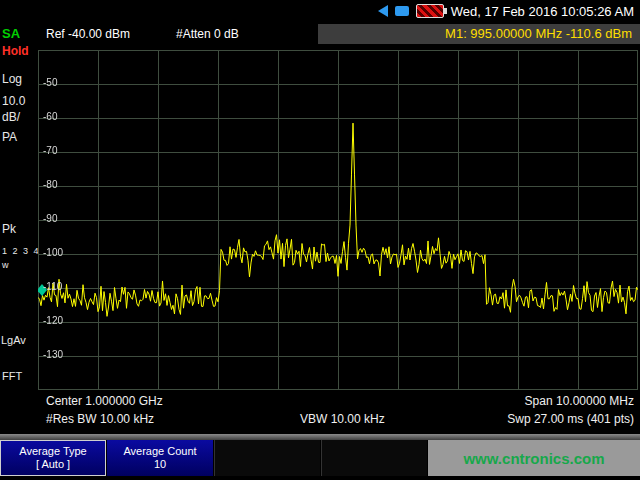 This screenshot has height=480, width=640. What do you see at coordinates (53, 458) in the screenshot?
I see `softkey-average-type: Average Type [ Auto ]` at bounding box center [53, 458].